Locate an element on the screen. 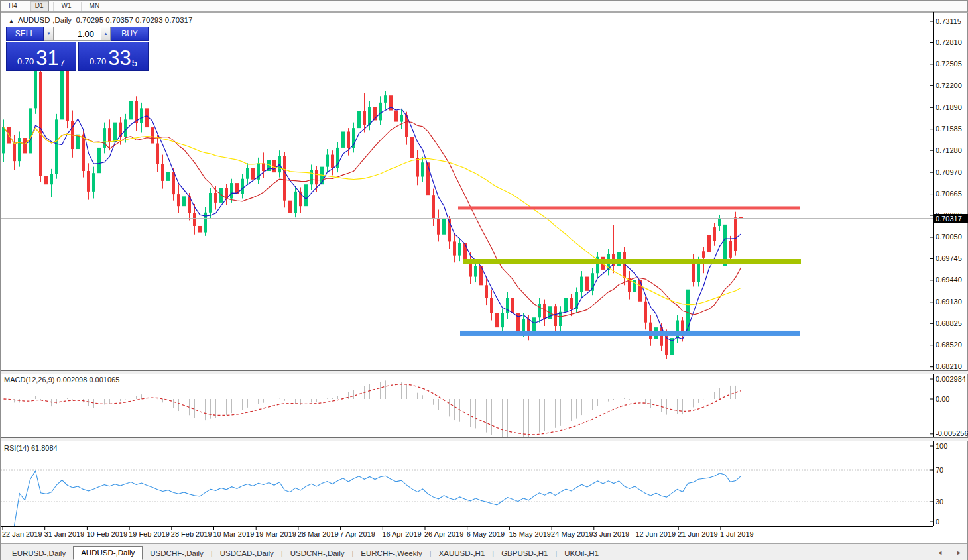  volume-input is located at coordinates (77, 34).